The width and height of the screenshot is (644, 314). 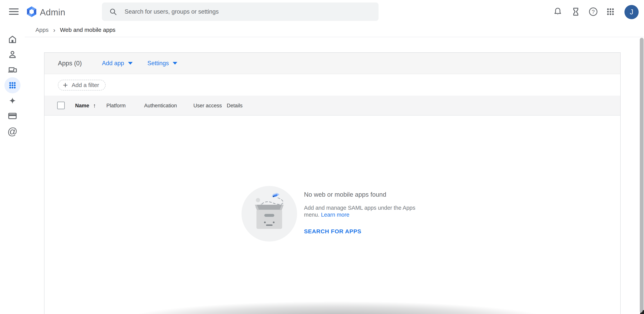 I want to click on page-title: Web and mobile apps, so click(x=88, y=30).